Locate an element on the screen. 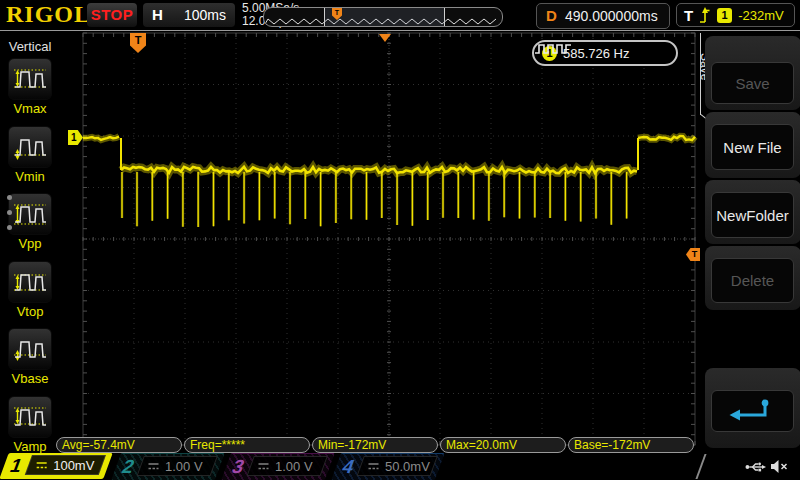 The image size is (800, 480). sidebar-item-label: Vbase is located at coordinates (30, 378).